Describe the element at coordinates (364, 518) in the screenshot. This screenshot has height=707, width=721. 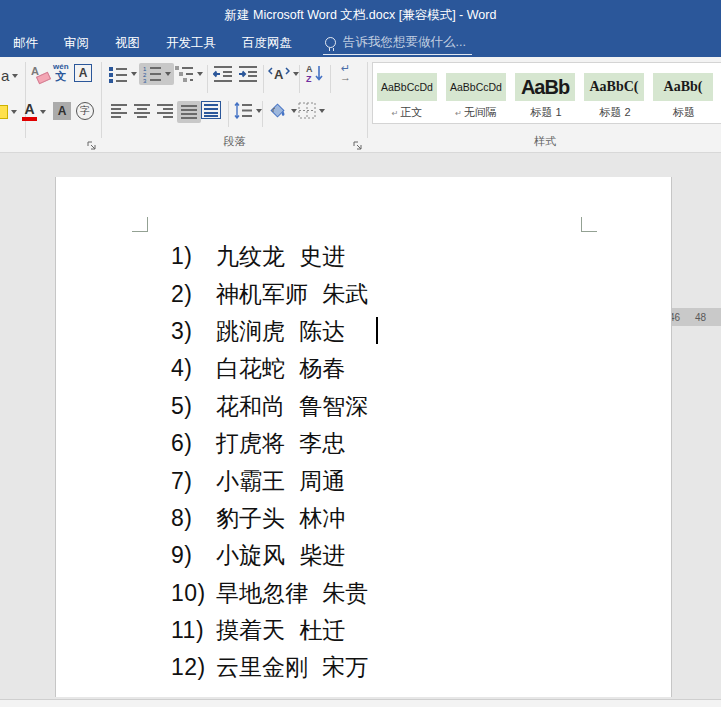
I see `list-item: 8) 豹子头 林冲` at that location.